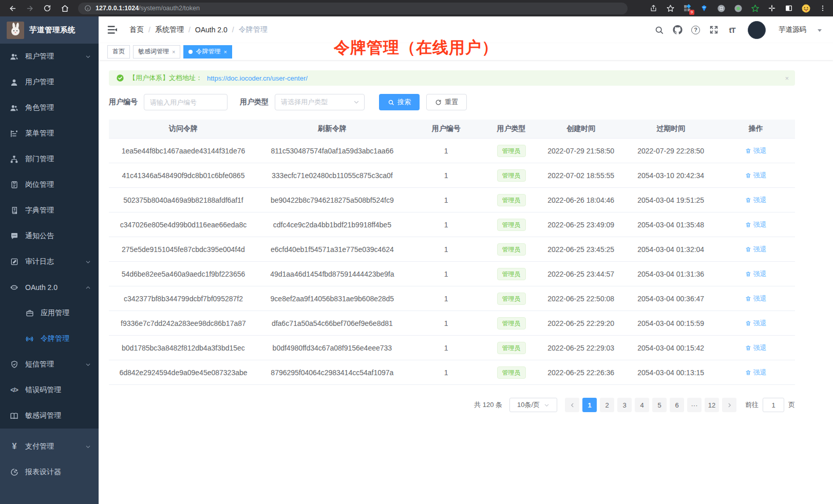  I want to click on font-size-icon: tT, so click(732, 30).